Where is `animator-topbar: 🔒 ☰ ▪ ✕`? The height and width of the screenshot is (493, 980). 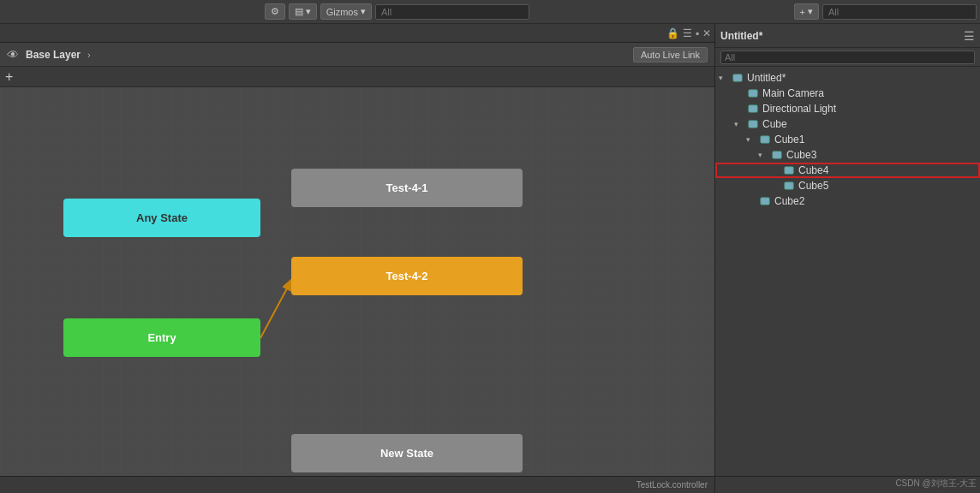 animator-topbar: 🔒 ☰ ▪ ✕ is located at coordinates (357, 33).